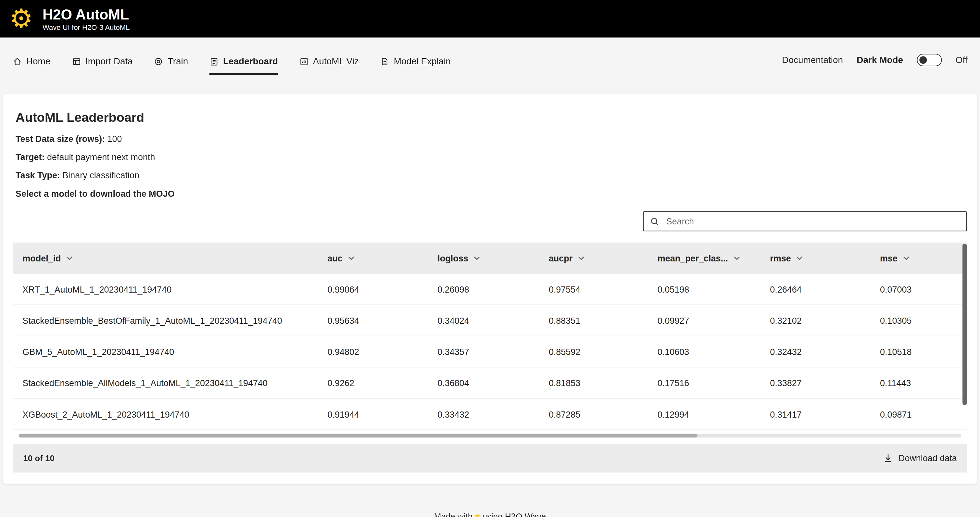  I want to click on app-header: ⚙ H2O AutoML Wave UI for H2O-3 AutoML, so click(490, 19).